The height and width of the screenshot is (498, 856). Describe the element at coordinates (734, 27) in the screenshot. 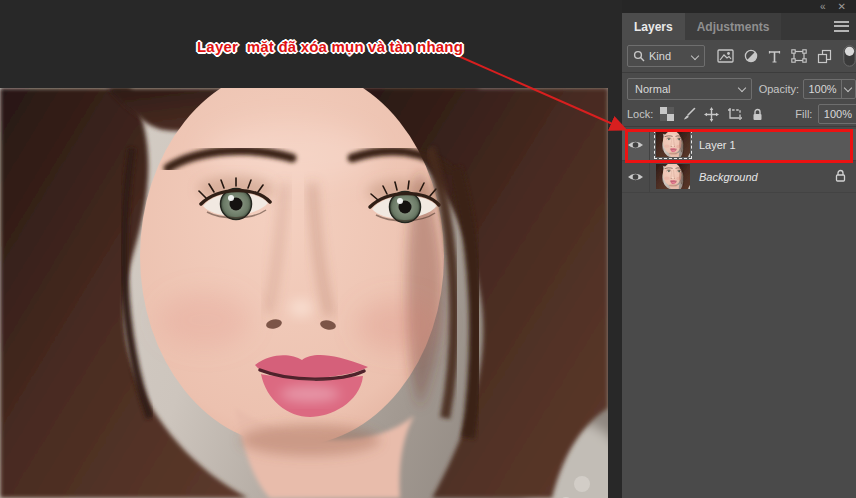

I see `tab-adjustments-label: Adjustments` at that location.